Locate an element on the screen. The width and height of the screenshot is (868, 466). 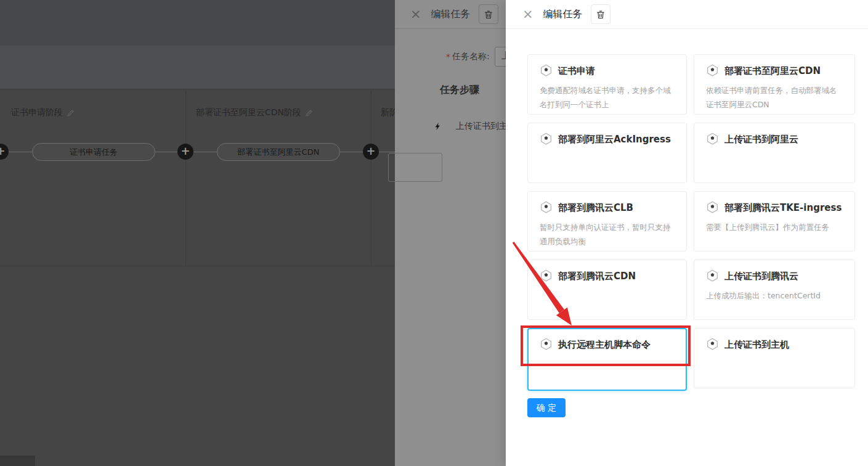
card-title-row: 部署到腾讯云CLB is located at coordinates (607, 208).